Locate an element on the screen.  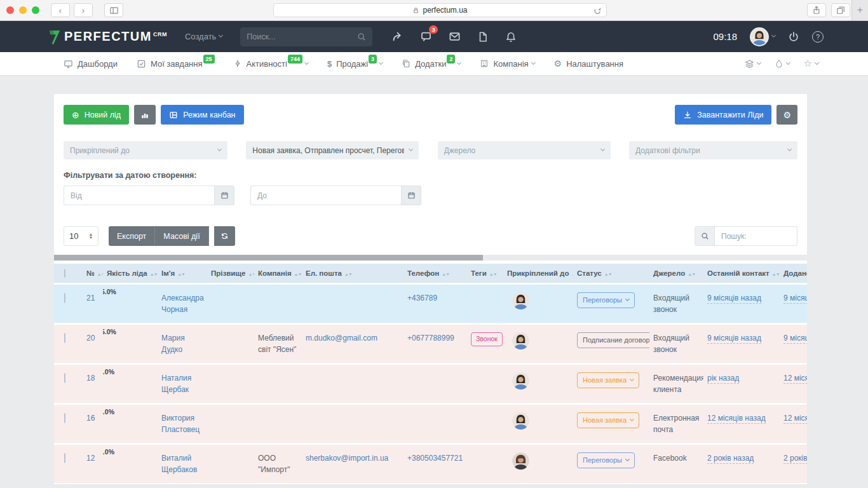
scrollbar-thumb is located at coordinates (268, 258).